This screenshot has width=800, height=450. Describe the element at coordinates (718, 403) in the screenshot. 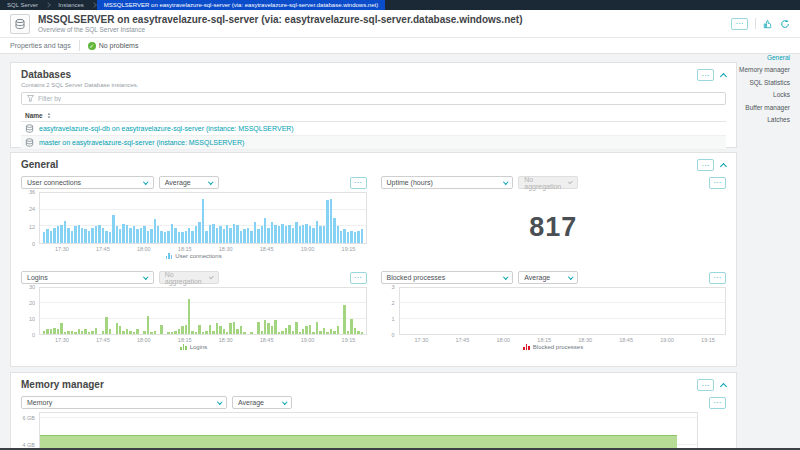

I see `memory-options-button: ···` at that location.